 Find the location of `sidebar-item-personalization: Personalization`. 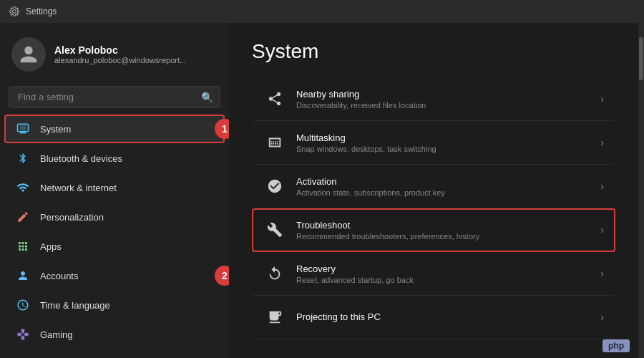

sidebar-item-personalization: Personalization is located at coordinates (114, 217).